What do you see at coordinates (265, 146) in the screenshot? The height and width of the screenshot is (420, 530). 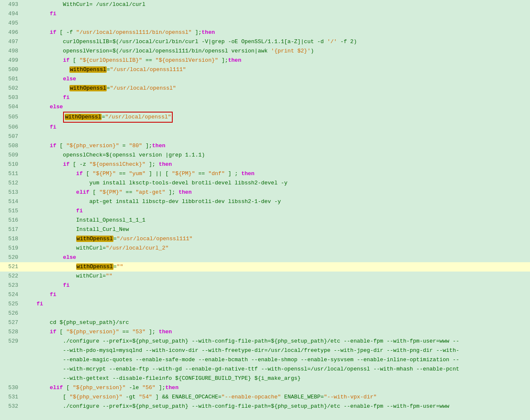 I see `code-line: 508 if [ "${php_version}" = "80" ];then` at bounding box center [265, 146].